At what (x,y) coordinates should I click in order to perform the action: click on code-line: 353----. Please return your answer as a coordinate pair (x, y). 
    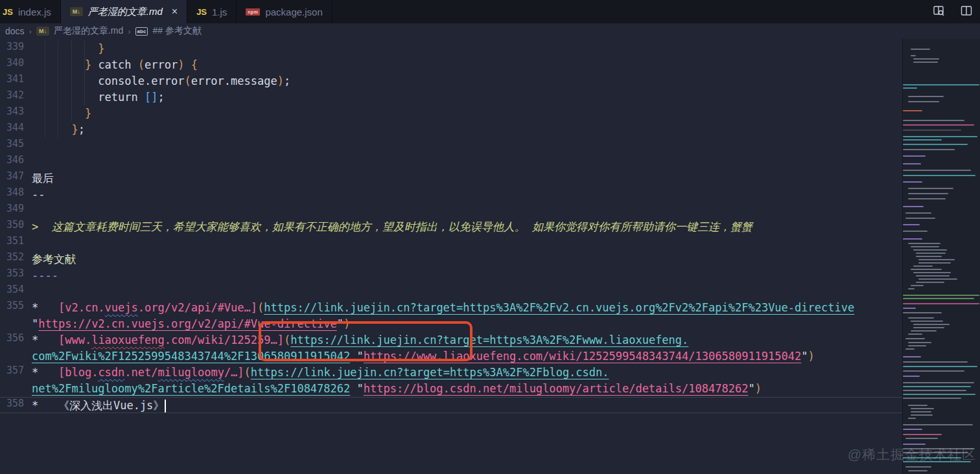
    Looking at the image, I should click on (451, 276).